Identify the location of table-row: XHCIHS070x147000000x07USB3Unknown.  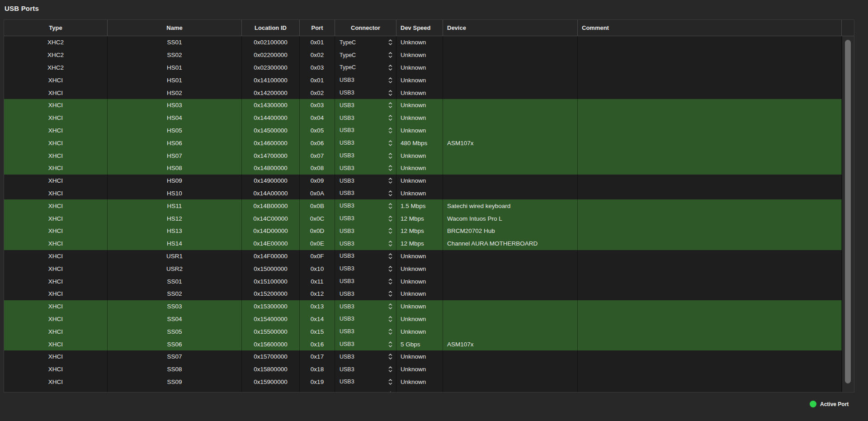
(423, 156).